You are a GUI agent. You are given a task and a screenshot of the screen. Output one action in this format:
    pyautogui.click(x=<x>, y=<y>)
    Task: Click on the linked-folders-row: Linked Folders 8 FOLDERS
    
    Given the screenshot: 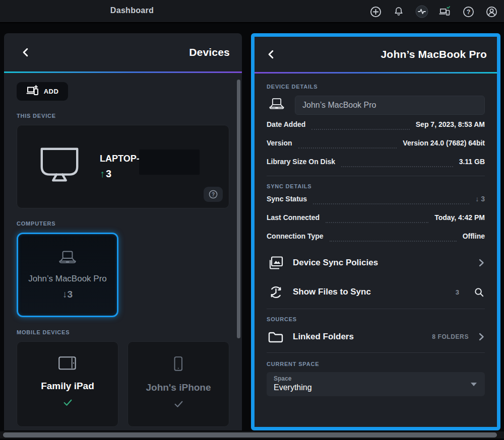 What is the action you would take?
    pyautogui.click(x=376, y=337)
    